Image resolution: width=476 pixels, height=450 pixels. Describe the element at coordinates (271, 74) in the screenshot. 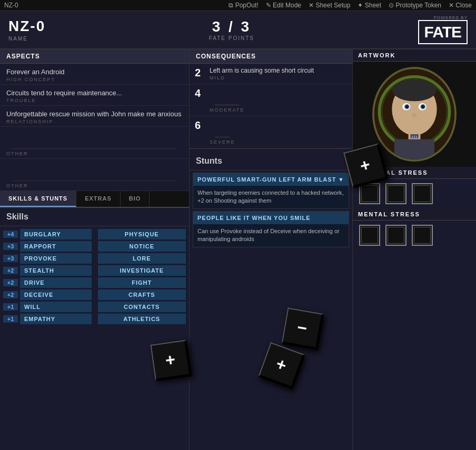

I see `consequence-mild: 2 Left arm is causing some short circuit…` at that location.